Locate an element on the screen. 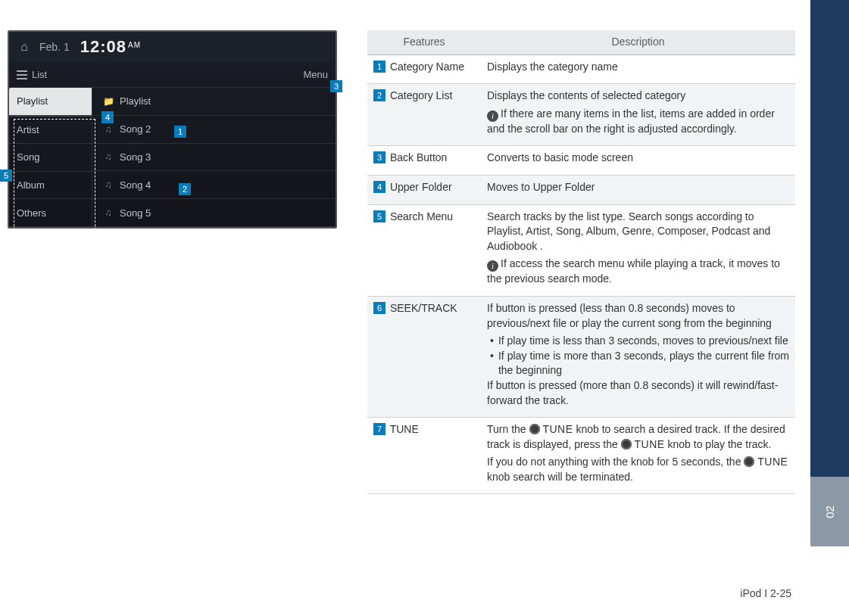 The width and height of the screenshot is (849, 616). side-tab-label: 02 is located at coordinates (830, 512).